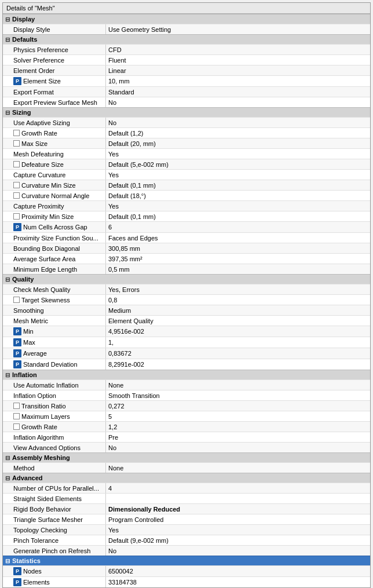 Image resolution: width=373 pixels, height=588 pixels. I want to click on section-statistics: ⊟ Statistics, so click(186, 561).